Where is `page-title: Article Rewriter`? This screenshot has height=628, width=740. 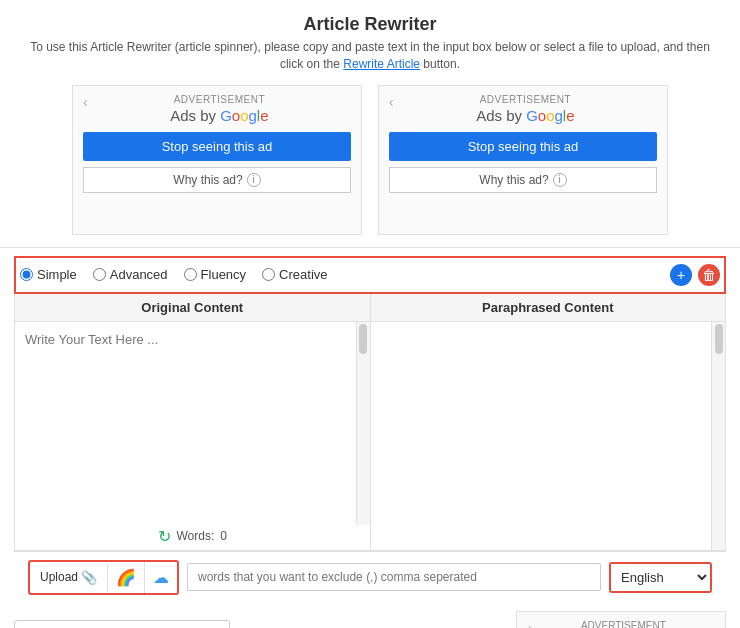 page-title: Article Rewriter is located at coordinates (370, 24).